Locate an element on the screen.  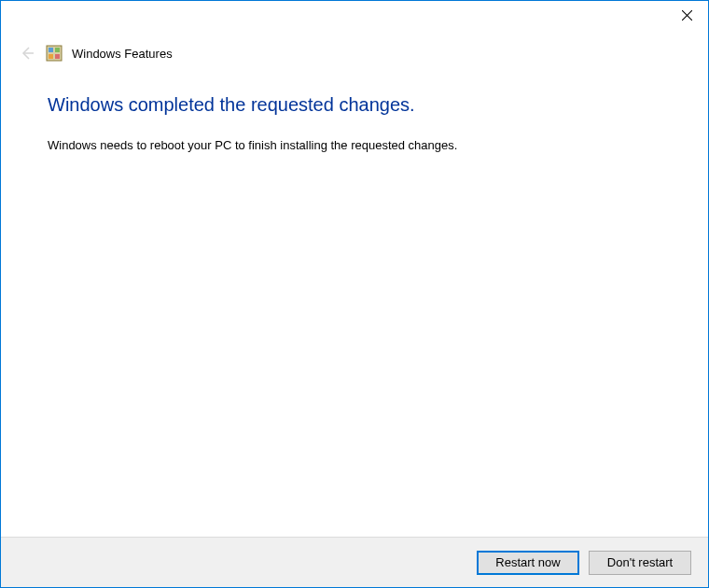
close-icon is located at coordinates (687, 15).